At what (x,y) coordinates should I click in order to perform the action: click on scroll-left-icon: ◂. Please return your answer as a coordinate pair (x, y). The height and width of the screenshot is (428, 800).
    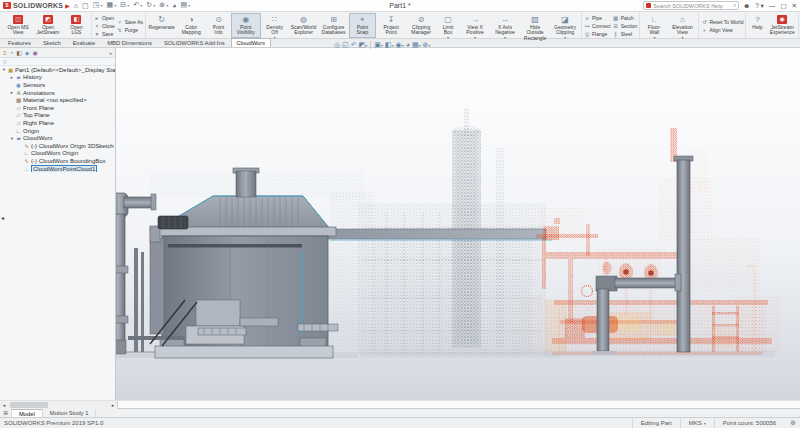
    Looking at the image, I should click on (4, 405).